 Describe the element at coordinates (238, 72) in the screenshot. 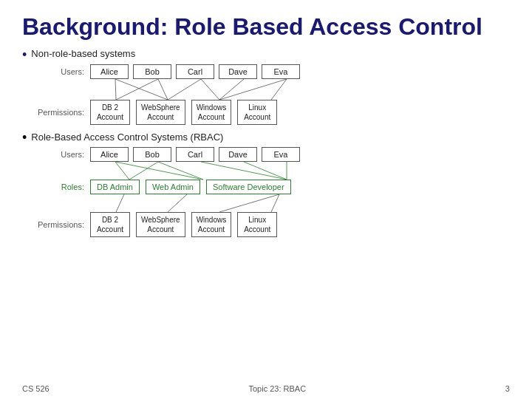

I see `user-dave-1: Dave` at that location.